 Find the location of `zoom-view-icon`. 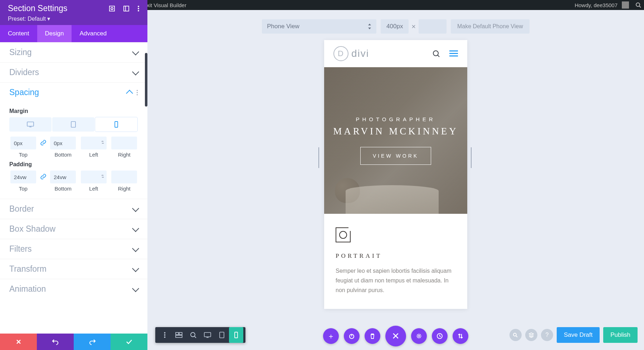

zoom-view-icon is located at coordinates (193, 335).